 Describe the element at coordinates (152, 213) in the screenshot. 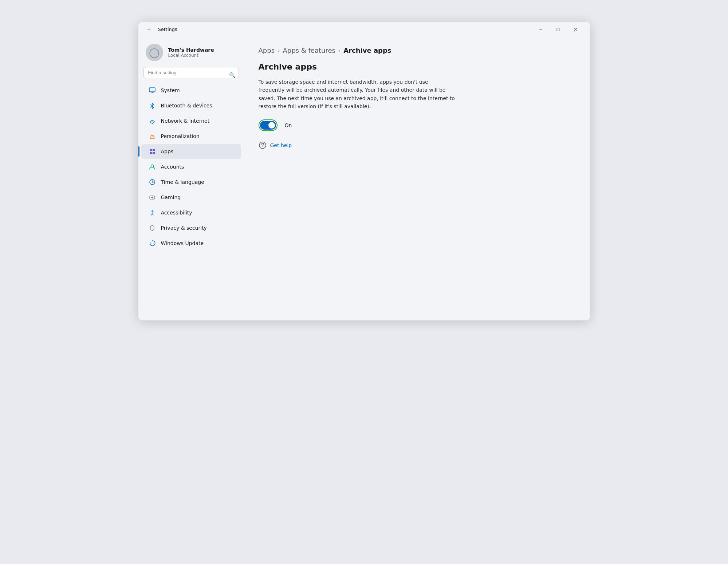

I see `accessibility-icon` at that location.